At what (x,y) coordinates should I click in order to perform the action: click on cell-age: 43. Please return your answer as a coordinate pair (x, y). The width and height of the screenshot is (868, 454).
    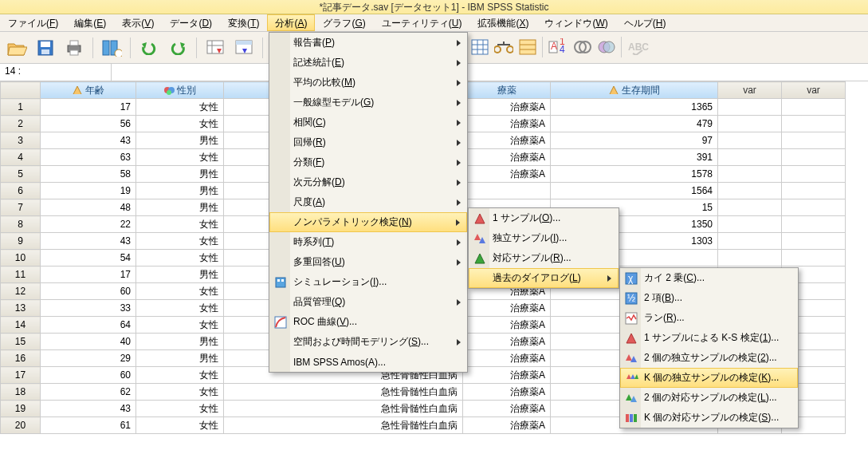
    Looking at the image, I should click on (88, 241).